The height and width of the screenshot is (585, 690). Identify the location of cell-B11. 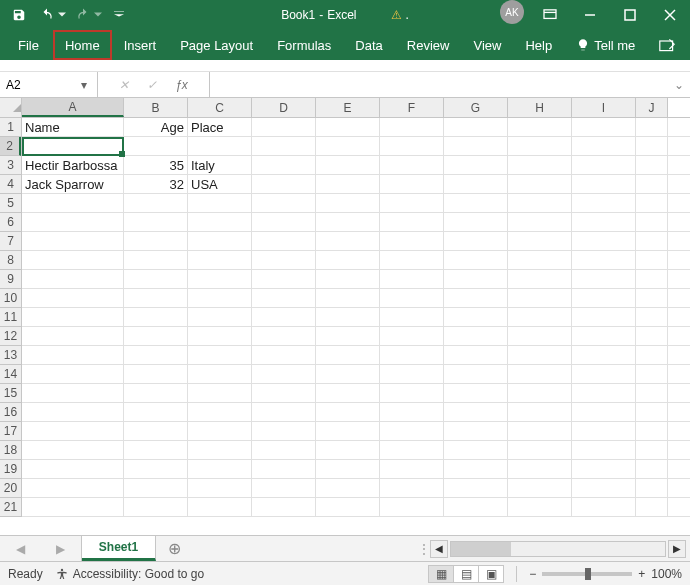
(156, 317).